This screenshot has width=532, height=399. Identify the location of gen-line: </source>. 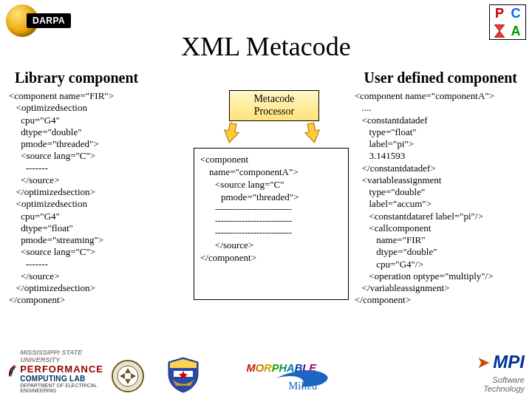
(271, 245).